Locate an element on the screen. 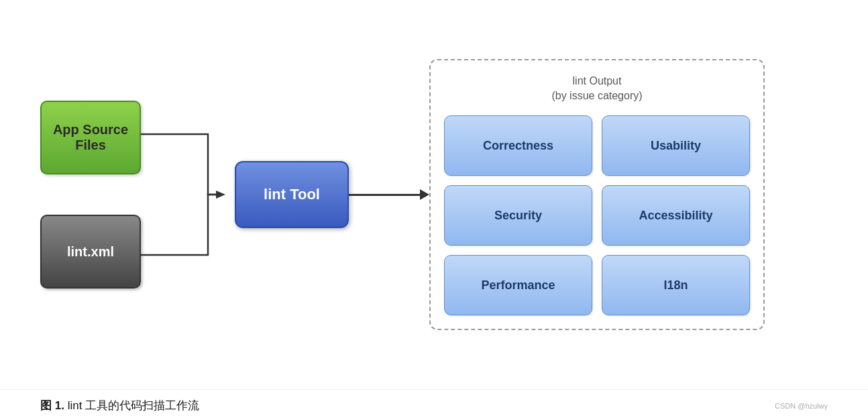  converging-arrows-svg is located at coordinates (188, 195).